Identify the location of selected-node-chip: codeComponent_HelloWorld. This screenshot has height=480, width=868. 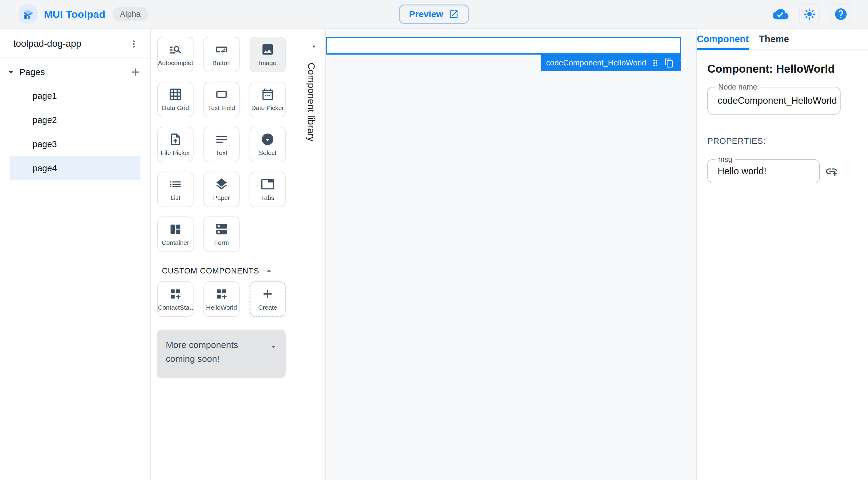
(611, 63).